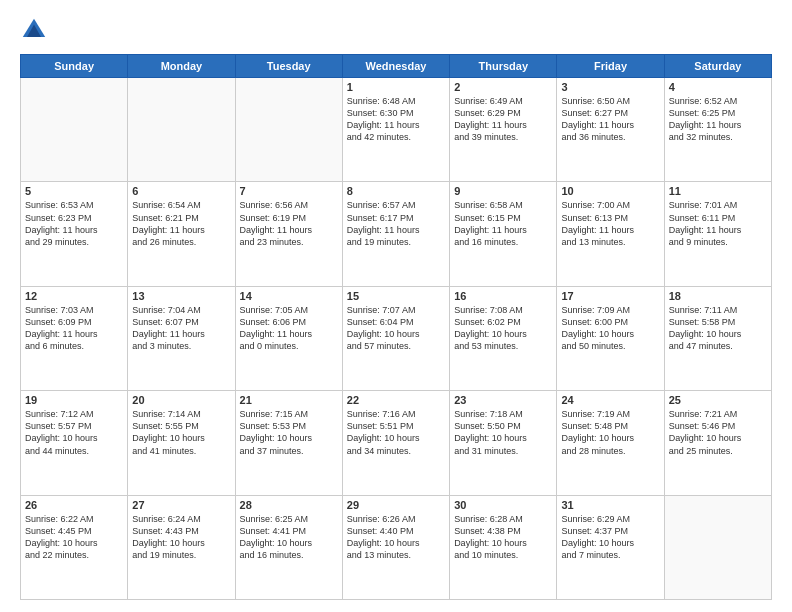 The height and width of the screenshot is (612, 792). I want to click on calendar-cell: 1Sunrise: 6:48 AM Sunset: 6:30 PM Daylig…, so click(396, 130).